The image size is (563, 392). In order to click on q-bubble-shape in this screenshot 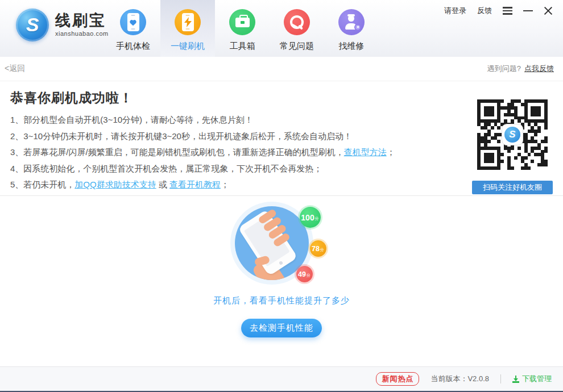, I will do `click(297, 22)`.